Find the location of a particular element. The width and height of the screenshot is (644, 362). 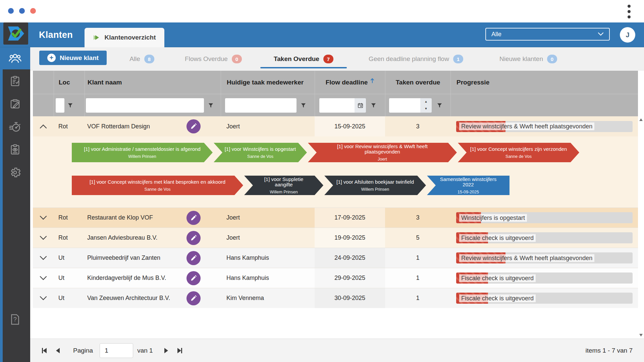

table-row: Ut Van Zeeuwen Architectuur B.V. Kim Ven… is located at coordinates (335, 298).